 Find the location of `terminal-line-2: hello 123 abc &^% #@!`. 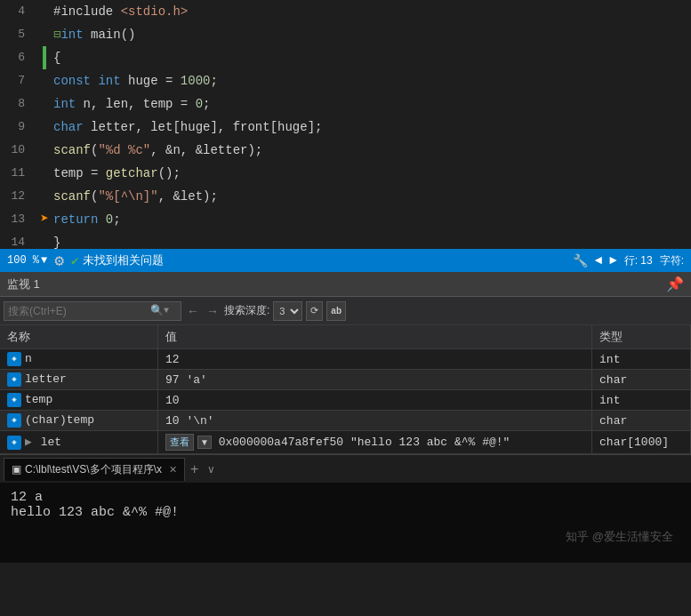

terminal-line-2: hello 123 abc &^% #@! is located at coordinates (345, 512).